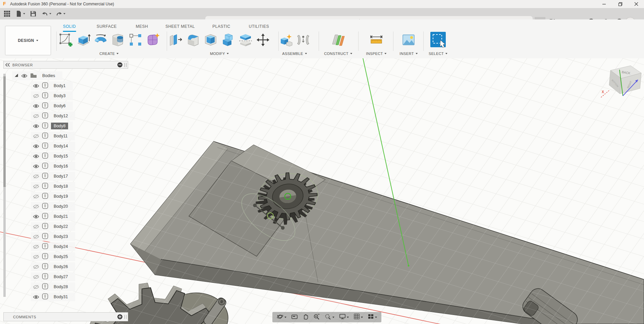 The width and height of the screenshot is (644, 324). What do you see at coordinates (358, 317) in the screenshot?
I see `grid-layout-tool` at bounding box center [358, 317].